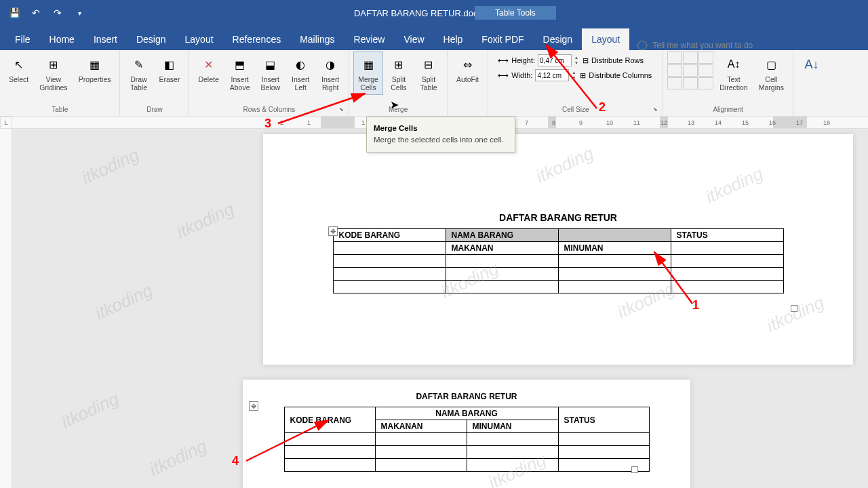 The width and height of the screenshot is (868, 488). Describe the element at coordinates (727, 236) in the screenshot. I see `header-status: STATUS` at that location.